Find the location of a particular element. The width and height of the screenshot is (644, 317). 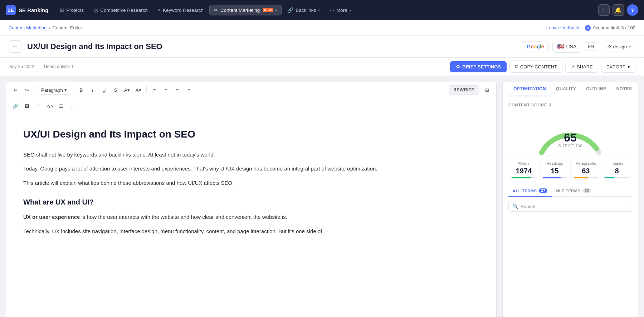

link-button: 🔗 is located at coordinates (15, 106).